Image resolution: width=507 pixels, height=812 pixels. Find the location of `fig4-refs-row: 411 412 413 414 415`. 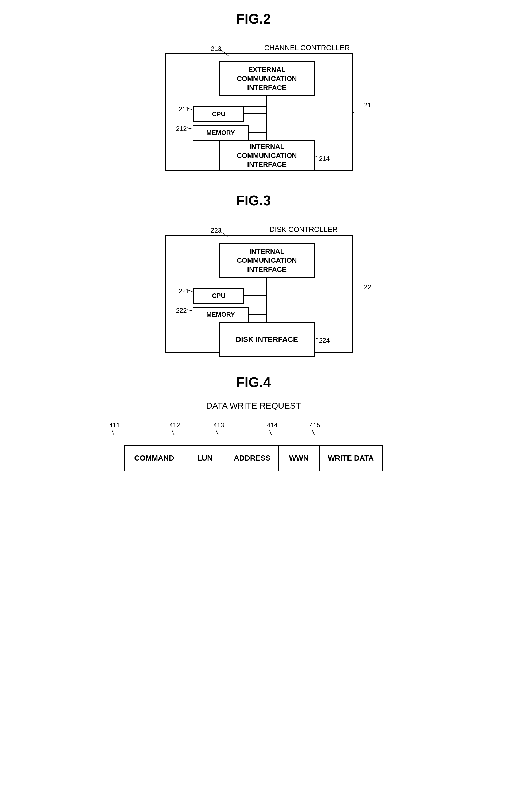

fig4-refs-row: 411 412 413 414 415 is located at coordinates (253, 428).